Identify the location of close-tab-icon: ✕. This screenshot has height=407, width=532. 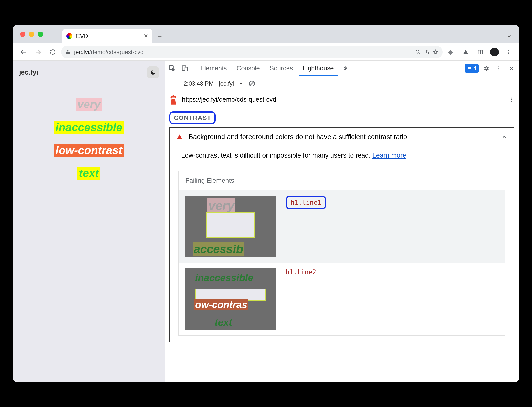
(146, 36).